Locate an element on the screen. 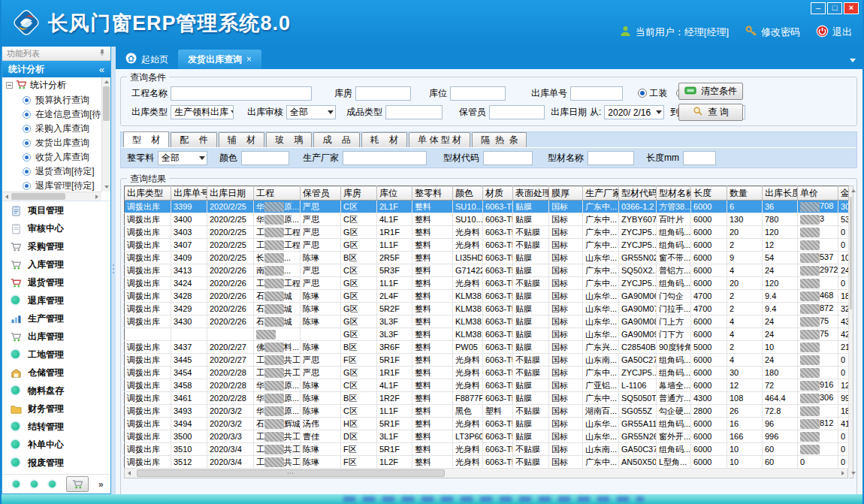 The image size is (864, 504). search-button: 查 询 is located at coordinates (711, 113).